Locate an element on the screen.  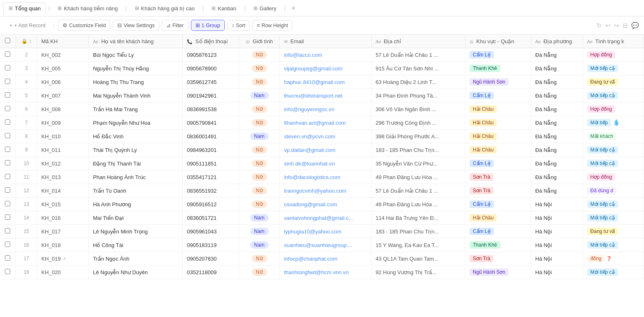
tab-khach-hang-gia-tri-cao: ⊞ Khách hàng giá trị cao is located at coordinates (165, 8).